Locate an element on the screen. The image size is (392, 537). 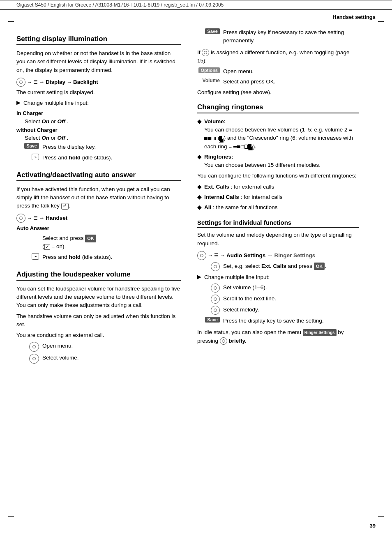
display-change-multiple: ▶ Change multiple line input: is located at coordinates (99, 103).